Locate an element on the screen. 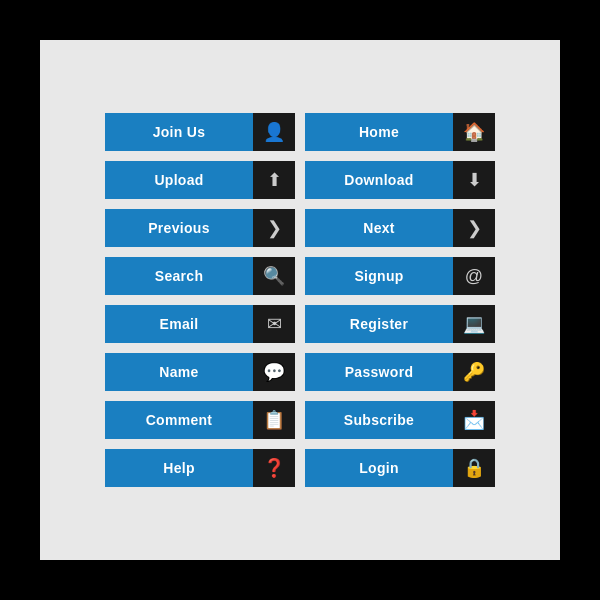  join-us-label: Join Us is located at coordinates (179, 132).